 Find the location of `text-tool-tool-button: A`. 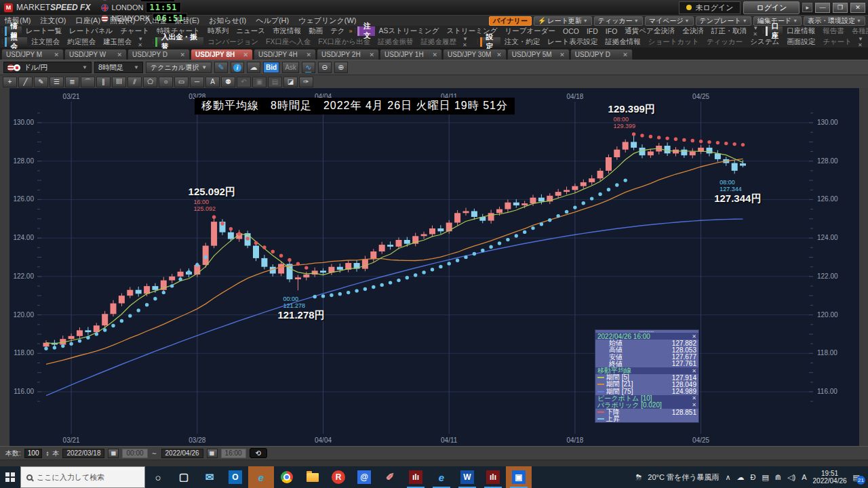

text-tool-tool-button: A is located at coordinates (213, 82).